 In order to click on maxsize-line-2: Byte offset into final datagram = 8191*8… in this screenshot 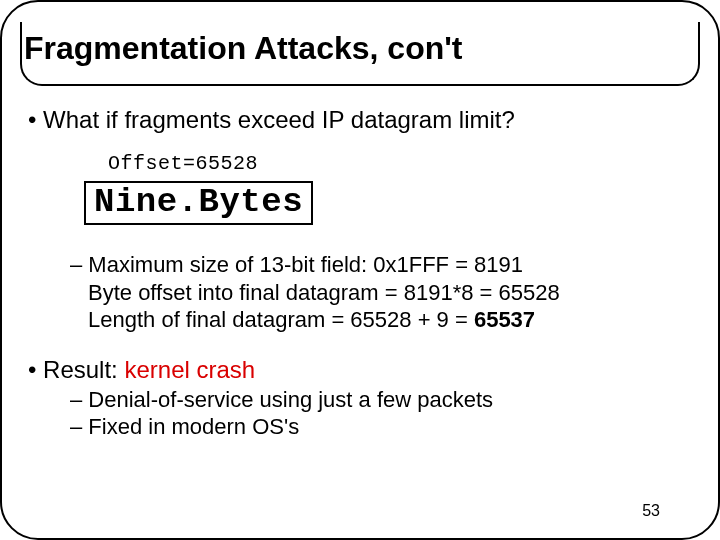, I will do `click(379, 293)`.